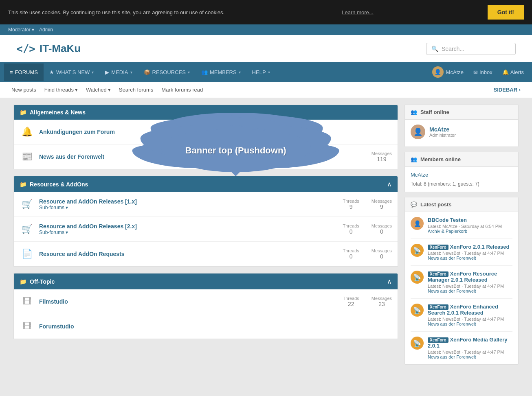  I want to click on forum-name-releases-1x: Resource and AddOn Releases [1.x], so click(189, 201).